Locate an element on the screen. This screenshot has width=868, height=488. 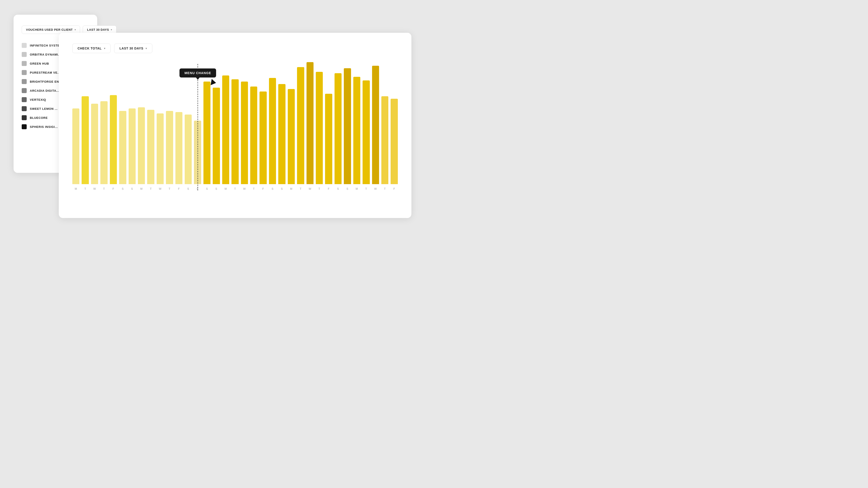
divider-line is located at coordinates (198, 127).